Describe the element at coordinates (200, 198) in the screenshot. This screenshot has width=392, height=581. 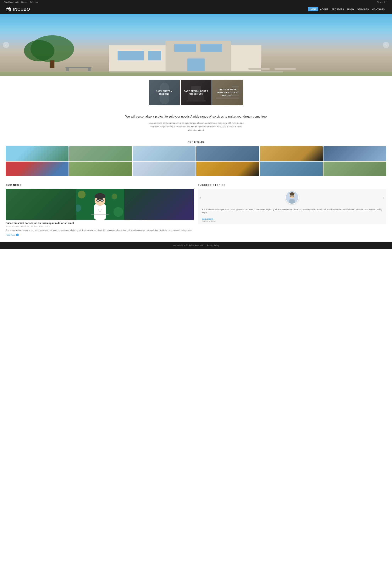
I see `success-prev-button: ‹` at that location.